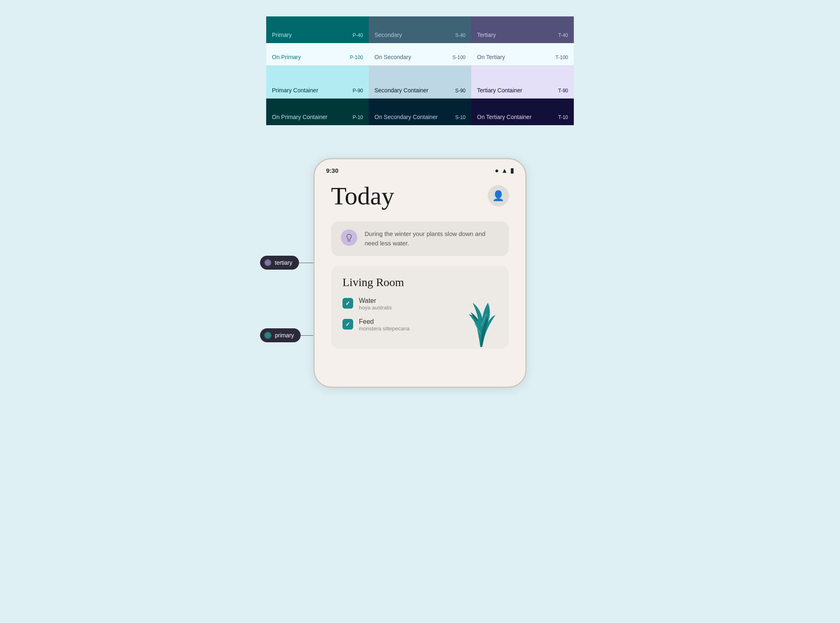 The image size is (840, 623). Describe the element at coordinates (491, 57) in the screenshot. I see `color-label: On Tertiary` at that location.